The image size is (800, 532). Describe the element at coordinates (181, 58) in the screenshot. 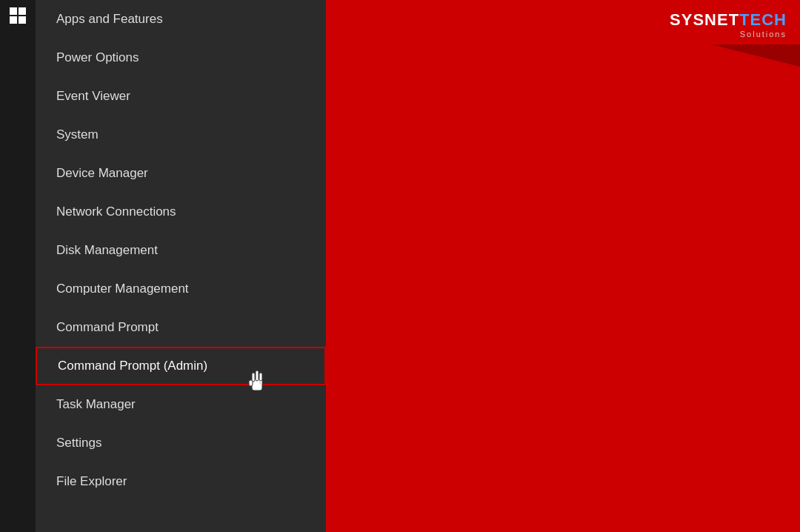

I see `menu-item-power-options: Power Options` at that location.